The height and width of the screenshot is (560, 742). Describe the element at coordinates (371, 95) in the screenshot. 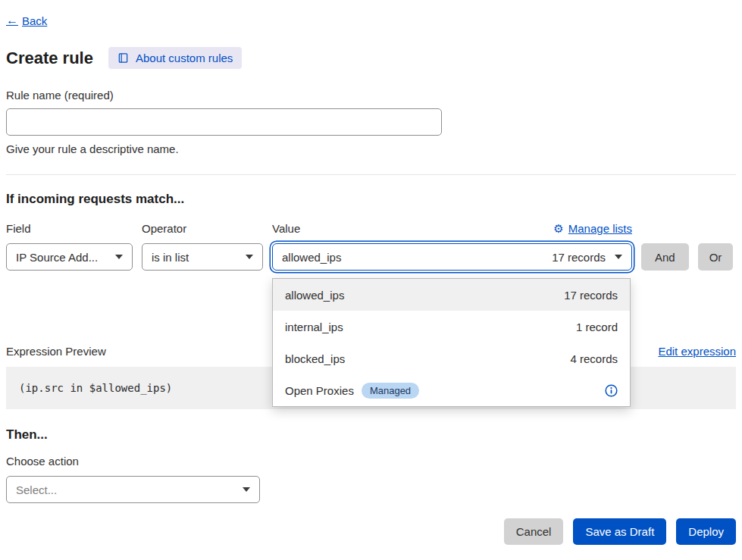

I see `rule-name-label: Rule name (required)` at that location.